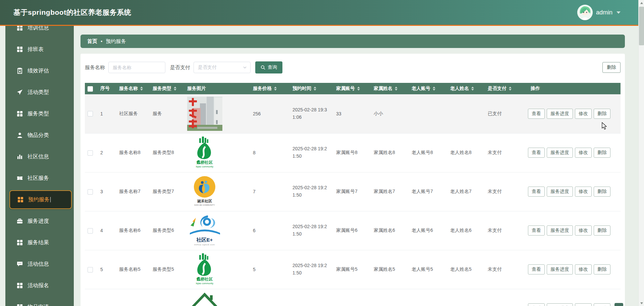  What do you see at coordinates (352, 89) in the screenshot?
I see `column-header-7: 家属账号` at bounding box center [352, 89].